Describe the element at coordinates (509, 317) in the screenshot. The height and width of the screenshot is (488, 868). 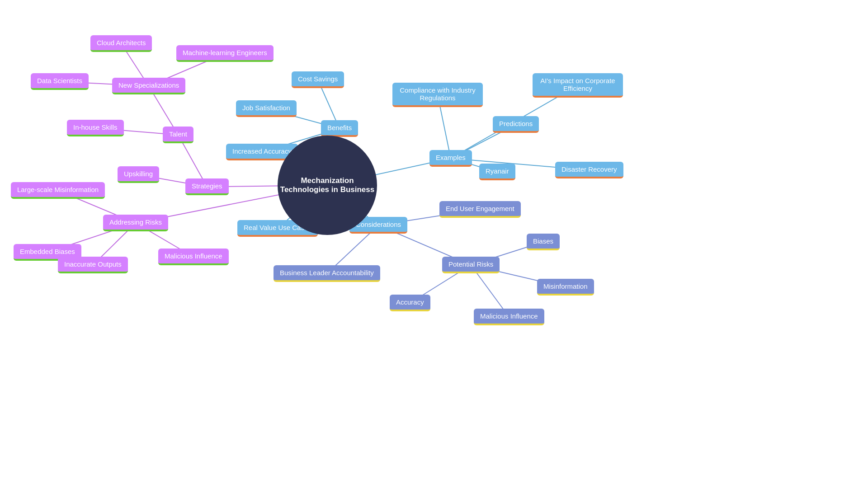
I see `malicious-influence-right: Malicious Influence` at that location.